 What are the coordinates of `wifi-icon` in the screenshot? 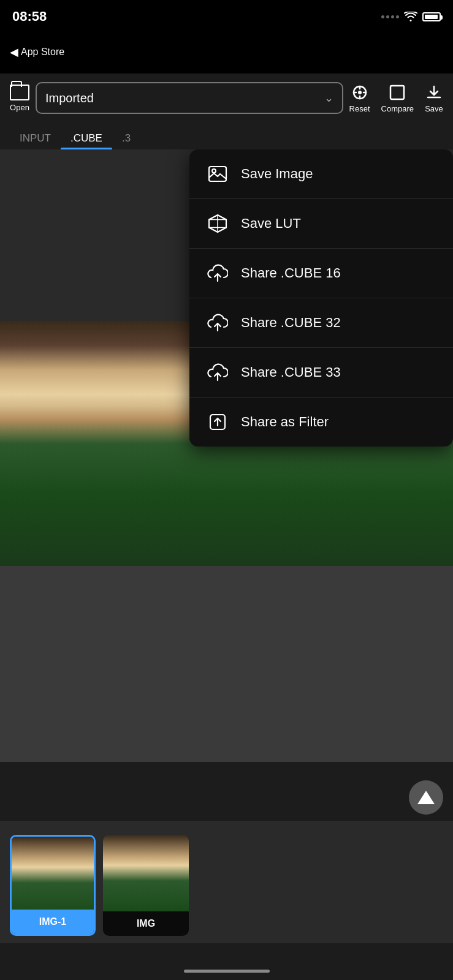 It's located at (411, 17).